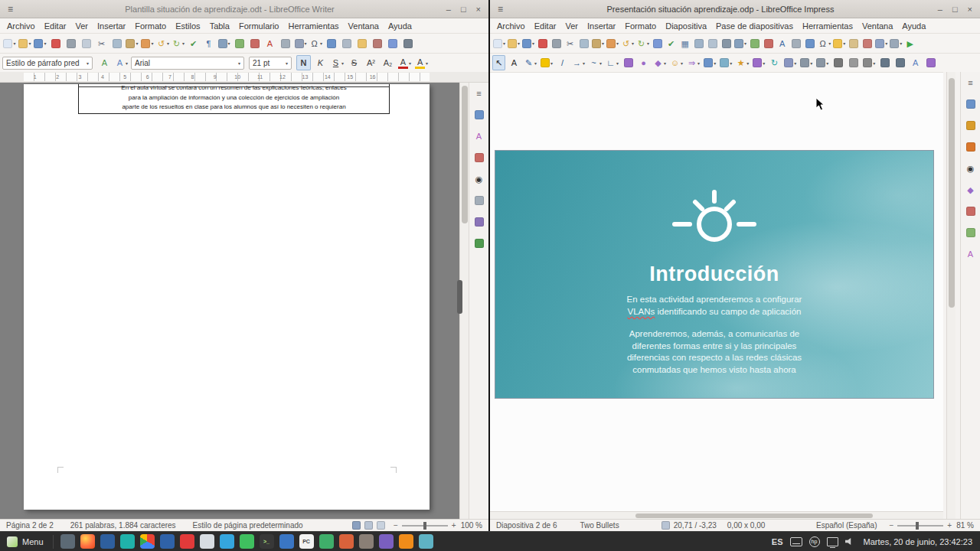 This screenshot has width=980, height=551. Describe the element at coordinates (315, 44) in the screenshot. I see `insert-special-character-icon: Ω▾` at that location.